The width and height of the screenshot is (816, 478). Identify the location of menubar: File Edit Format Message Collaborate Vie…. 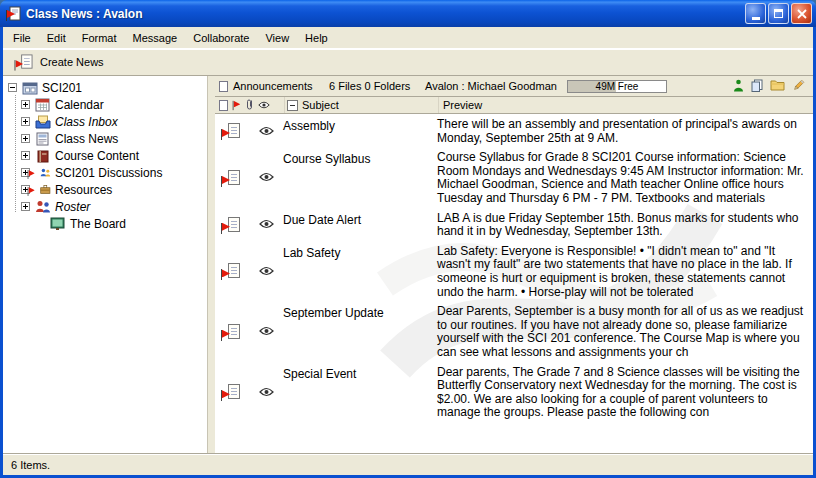
(408, 38).